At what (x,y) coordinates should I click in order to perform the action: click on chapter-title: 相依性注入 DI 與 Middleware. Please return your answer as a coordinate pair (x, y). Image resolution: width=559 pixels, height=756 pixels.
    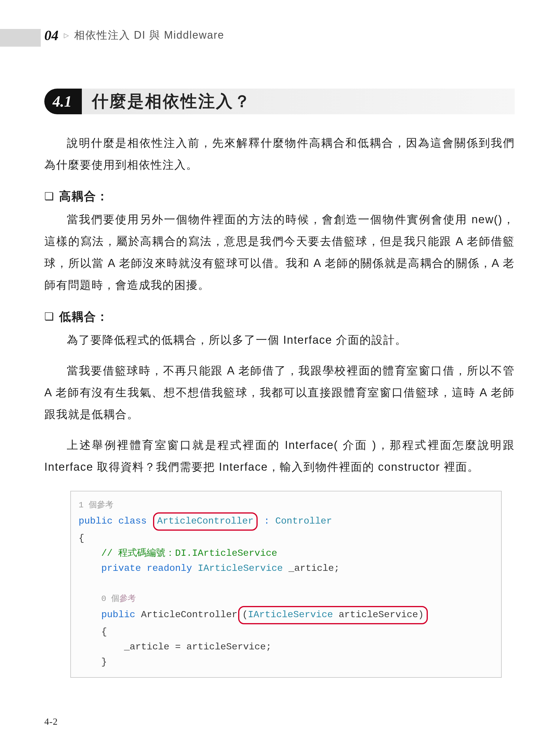
    Looking at the image, I should click on (149, 35).